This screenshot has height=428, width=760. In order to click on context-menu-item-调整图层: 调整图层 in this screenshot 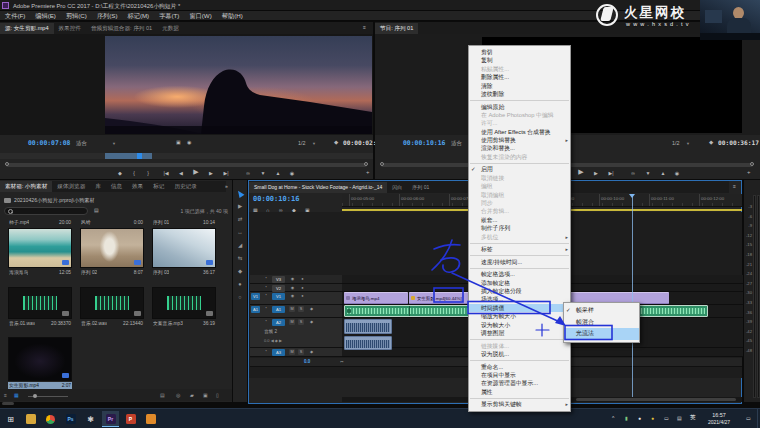, I will do `click(520, 333)`.